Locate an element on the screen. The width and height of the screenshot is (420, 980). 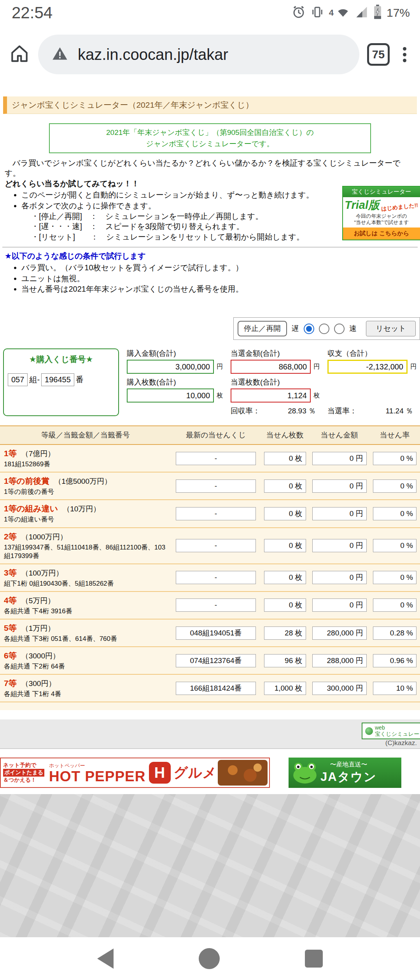
home-icon is located at coordinates (19, 54).